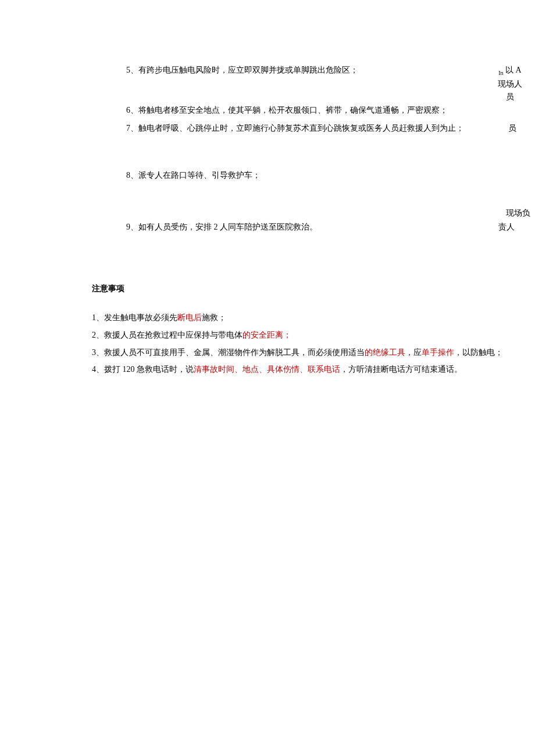 The width and height of the screenshot is (535, 756). What do you see at coordinates (507, 227) in the screenshot?
I see `side-annotation-9b: 责人` at bounding box center [507, 227].